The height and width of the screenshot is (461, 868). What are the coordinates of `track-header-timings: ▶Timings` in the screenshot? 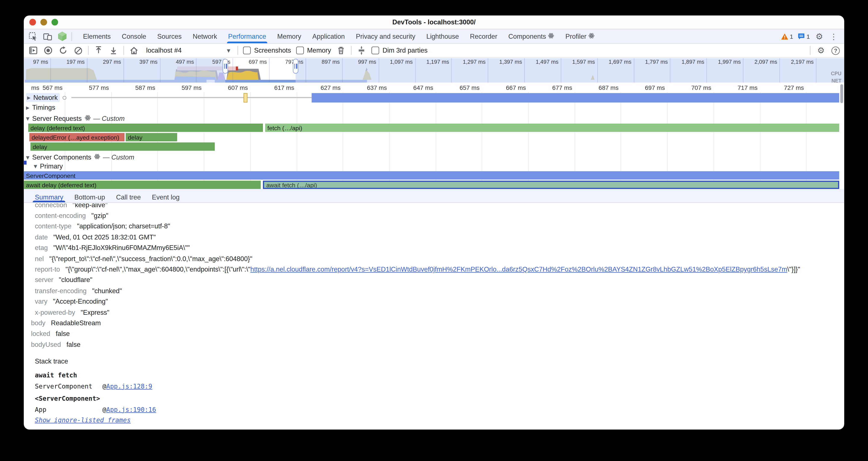 It's located at (40, 108).